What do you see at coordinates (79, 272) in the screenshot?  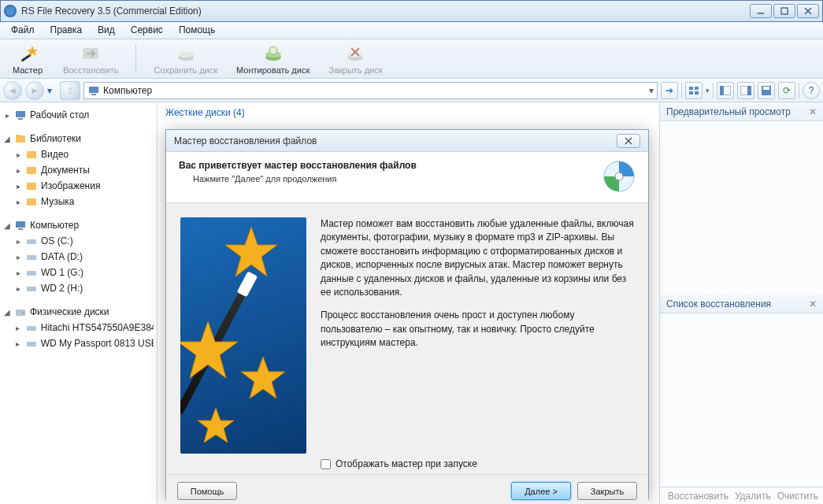 I see `tree-drive-g: ▸WD 1 (G:)` at bounding box center [79, 272].